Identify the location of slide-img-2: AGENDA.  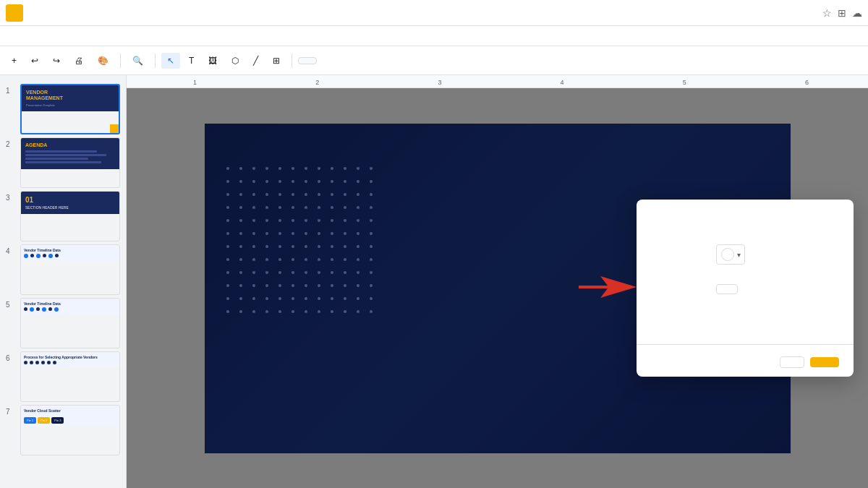
(70, 163).